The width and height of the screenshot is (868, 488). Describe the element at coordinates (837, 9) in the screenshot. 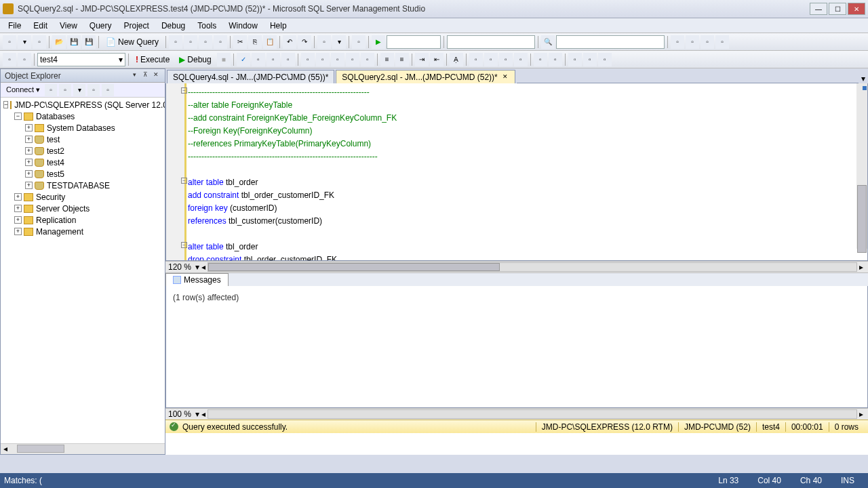

I see `maximize-button: ☐` at that location.